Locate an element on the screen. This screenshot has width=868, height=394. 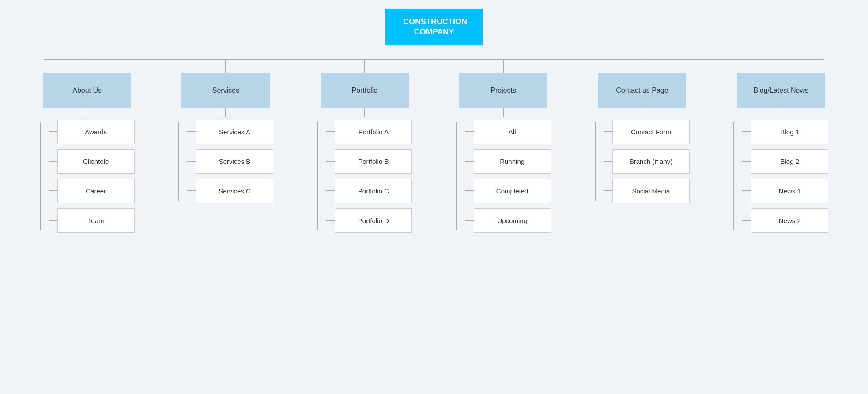
child-item-wrapper: Social Media is located at coordinates (646, 191).